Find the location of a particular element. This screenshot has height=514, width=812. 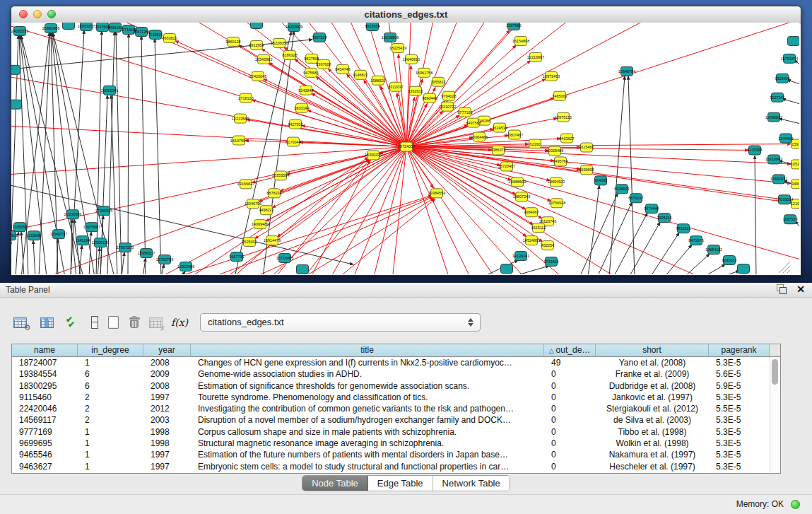

column-header-out_de: △out_de… is located at coordinates (570, 351).